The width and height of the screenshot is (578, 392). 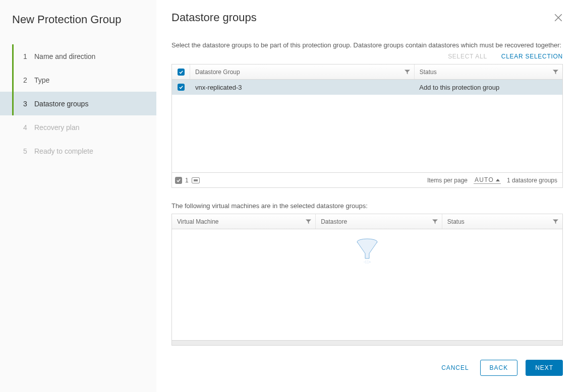 I want to click on description-text: Select the datastore groups to be part o…, so click(x=367, y=45).